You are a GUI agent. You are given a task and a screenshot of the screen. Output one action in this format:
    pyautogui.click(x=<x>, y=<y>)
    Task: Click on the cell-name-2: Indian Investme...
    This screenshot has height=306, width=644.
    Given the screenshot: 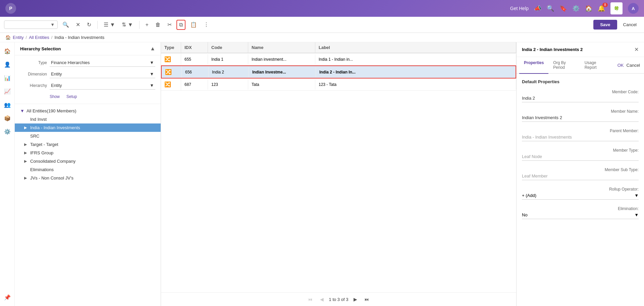 What is the action you would take?
    pyautogui.click(x=282, y=72)
    